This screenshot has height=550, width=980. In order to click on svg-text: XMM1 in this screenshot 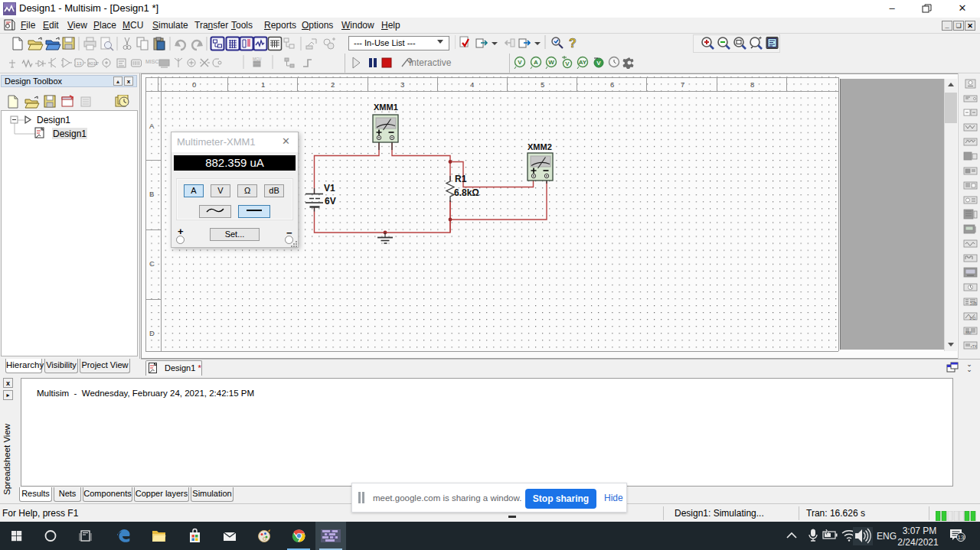, I will do `click(386, 107)`.